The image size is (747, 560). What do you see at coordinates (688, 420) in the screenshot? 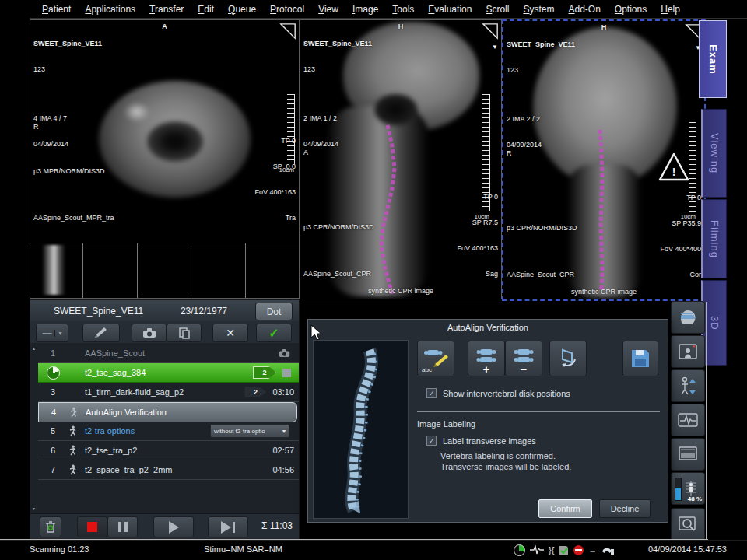
I see `physio-signal-button` at bounding box center [688, 420].